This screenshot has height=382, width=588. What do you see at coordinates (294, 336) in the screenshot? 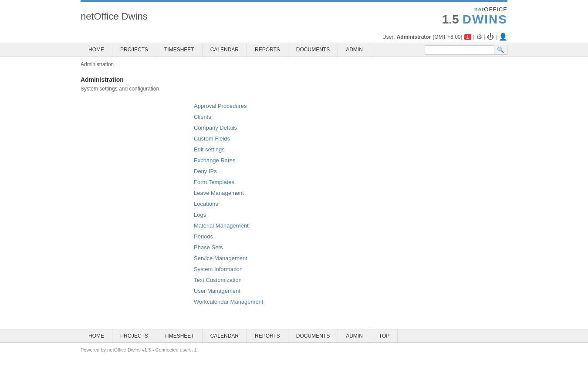
I see `bottom-nav: HOMEPROJECTSTIMESHEETCALENDARREPORTSDOCU…` at bounding box center [294, 336].